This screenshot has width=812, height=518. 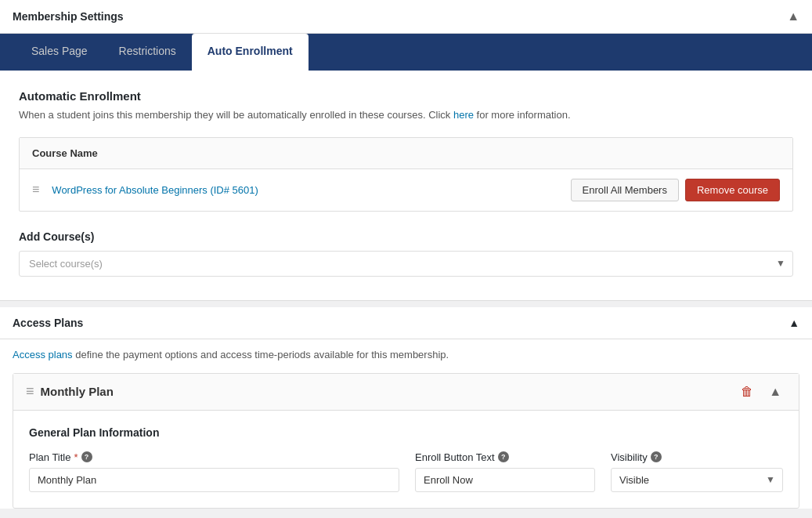 I want to click on plan-title-label: Plan Title * ?, so click(x=215, y=458).